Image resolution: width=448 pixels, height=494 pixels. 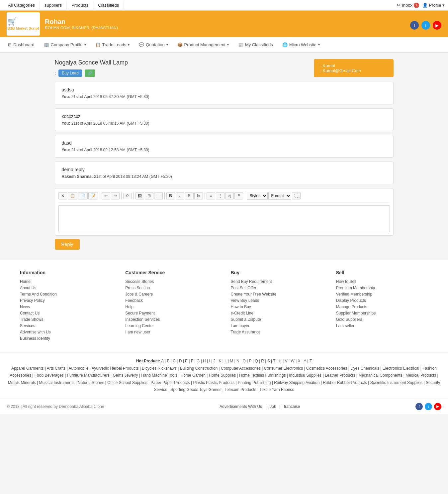 I want to click on footer-link-post-sell: Post Sell Offer, so click(x=277, y=288).